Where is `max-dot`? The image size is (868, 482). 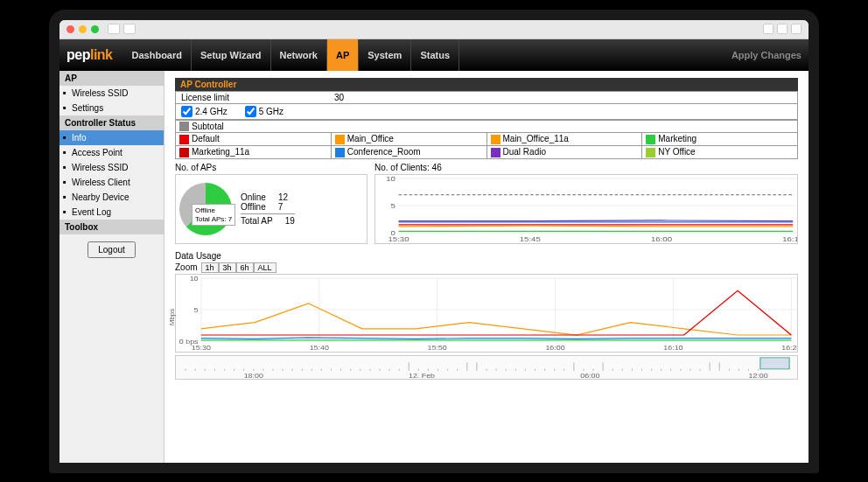
max-dot is located at coordinates (94, 30).